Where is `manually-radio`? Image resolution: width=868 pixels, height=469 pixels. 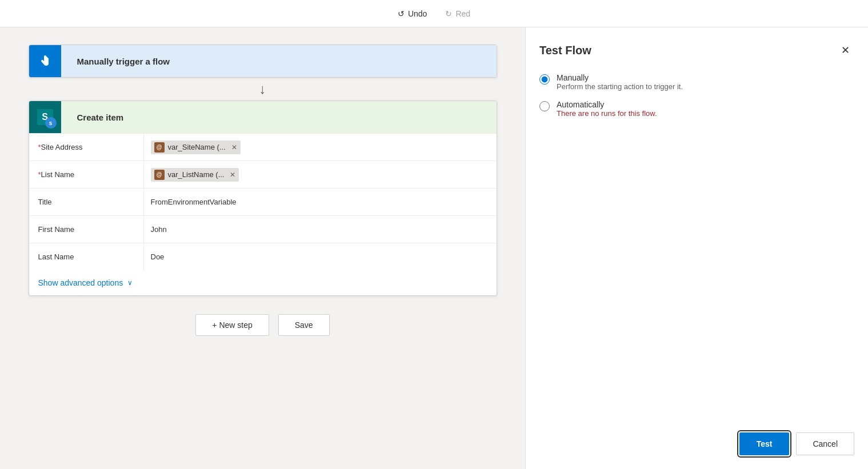 manually-radio is located at coordinates (545, 79).